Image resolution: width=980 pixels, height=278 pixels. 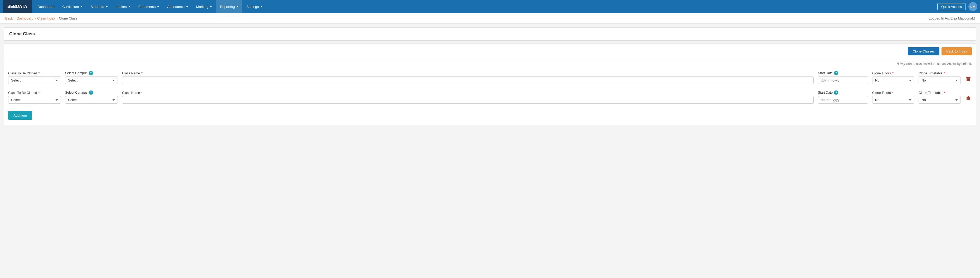 What do you see at coordinates (940, 93) in the screenshot?
I see `clone-timetable-label-2: Clone Timetable *` at bounding box center [940, 93].